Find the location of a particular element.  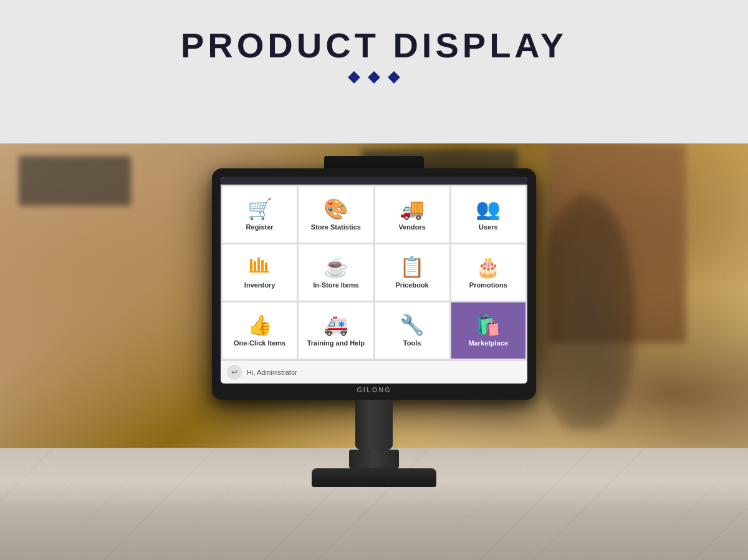

user-avatar: ↩ is located at coordinates (234, 372).